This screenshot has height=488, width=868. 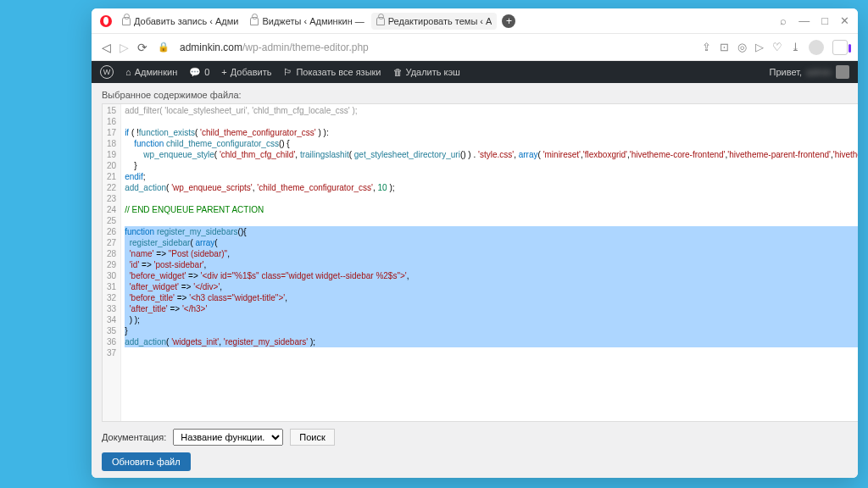 What do you see at coordinates (228, 437) in the screenshot?
I see `function-select: Название функции...` at bounding box center [228, 437].